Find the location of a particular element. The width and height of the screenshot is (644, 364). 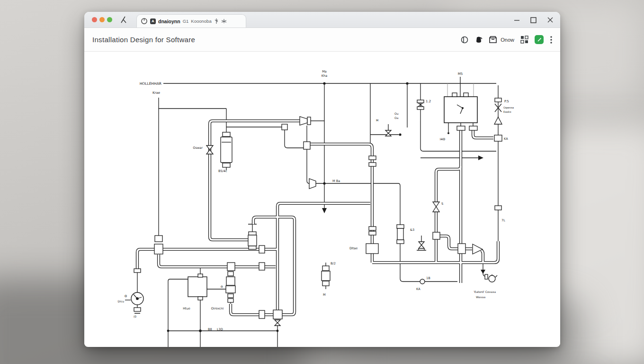

pipe-tag-label: 'Eatord' Covaxa is located at coordinates (485, 292).